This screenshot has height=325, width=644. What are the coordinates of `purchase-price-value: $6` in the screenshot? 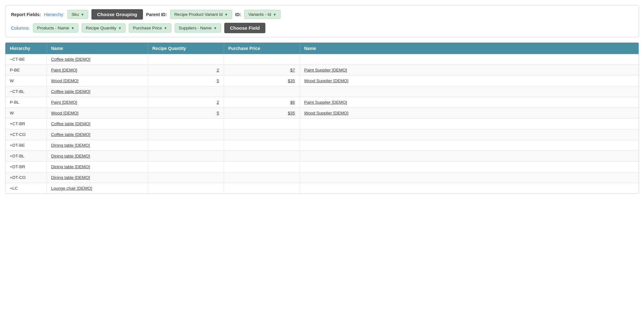 It's located at (292, 102).